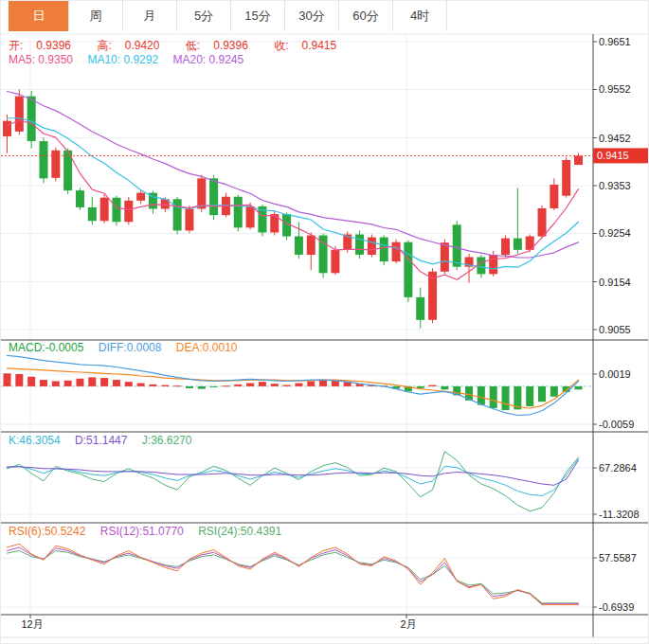 This screenshot has width=649, height=644. Describe the element at coordinates (613, 155) in the screenshot. I see `svg-text: 0.9415` at that location.